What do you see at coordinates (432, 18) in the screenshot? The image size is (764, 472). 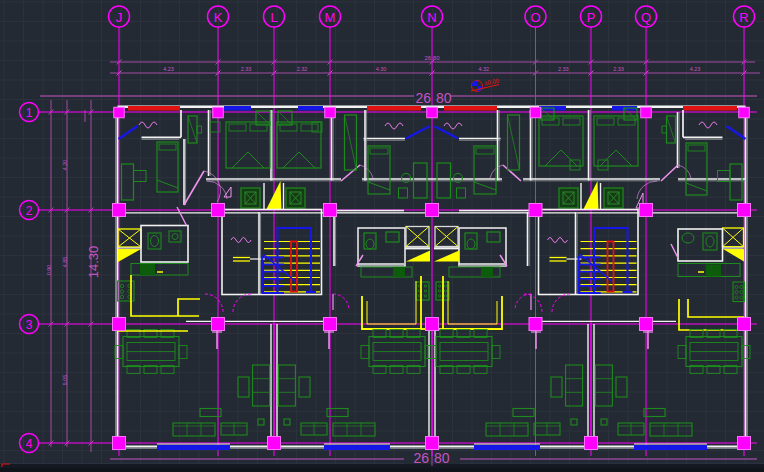 I see `svg-text: N` at bounding box center [432, 18].